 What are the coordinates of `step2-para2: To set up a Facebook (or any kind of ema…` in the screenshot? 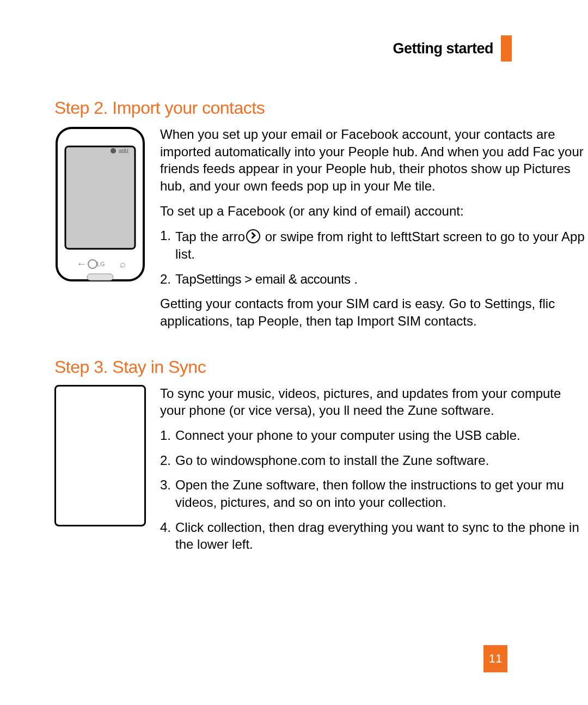 It's located at (374, 211).